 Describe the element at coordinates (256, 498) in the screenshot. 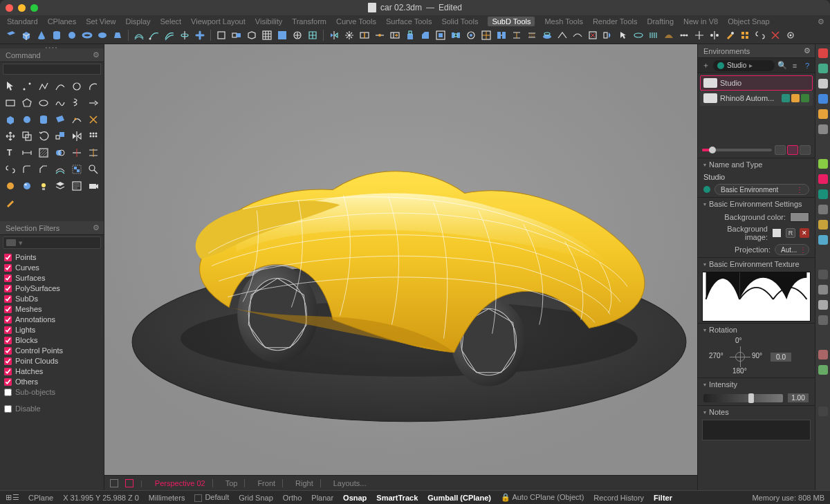

I see `status-gridsnap: Grid Snap` at that location.